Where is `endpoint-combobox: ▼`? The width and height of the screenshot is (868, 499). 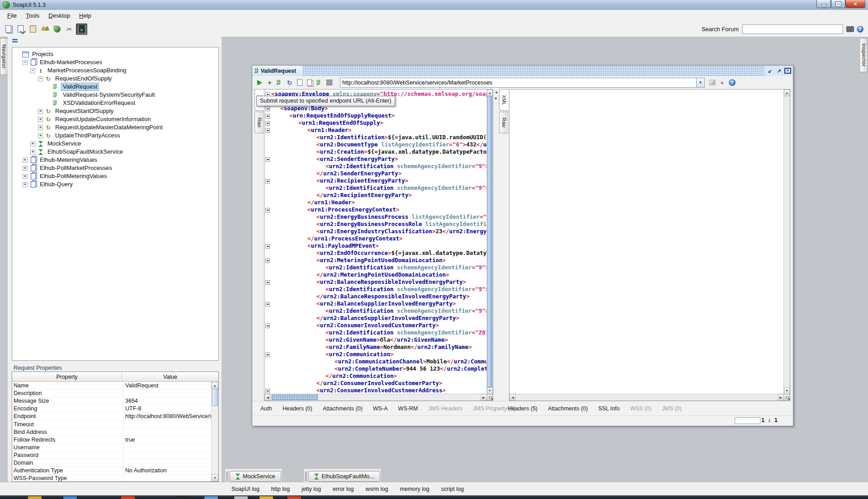 endpoint-combobox: ▼ is located at coordinates (523, 83).